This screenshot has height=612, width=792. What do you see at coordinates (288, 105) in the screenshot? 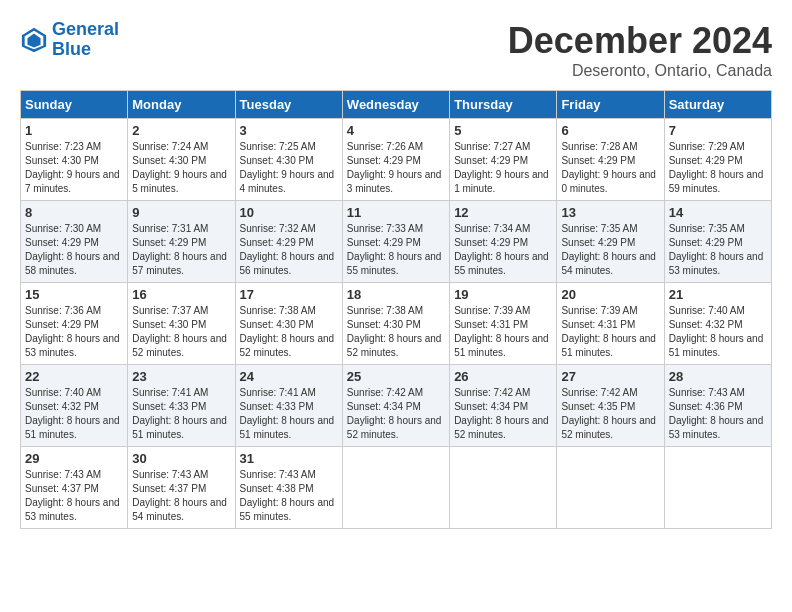
I see `weekday-header: Tuesday` at bounding box center [288, 105].